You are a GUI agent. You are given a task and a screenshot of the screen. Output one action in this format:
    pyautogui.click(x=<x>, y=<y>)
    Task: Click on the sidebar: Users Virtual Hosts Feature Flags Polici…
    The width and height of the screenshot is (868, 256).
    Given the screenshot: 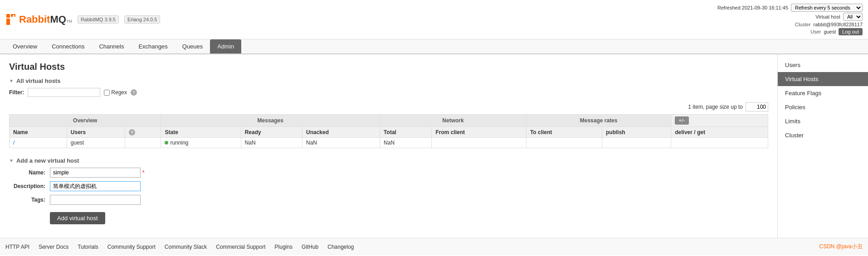 What is the action you would take?
    pyautogui.click(x=823, y=146)
    